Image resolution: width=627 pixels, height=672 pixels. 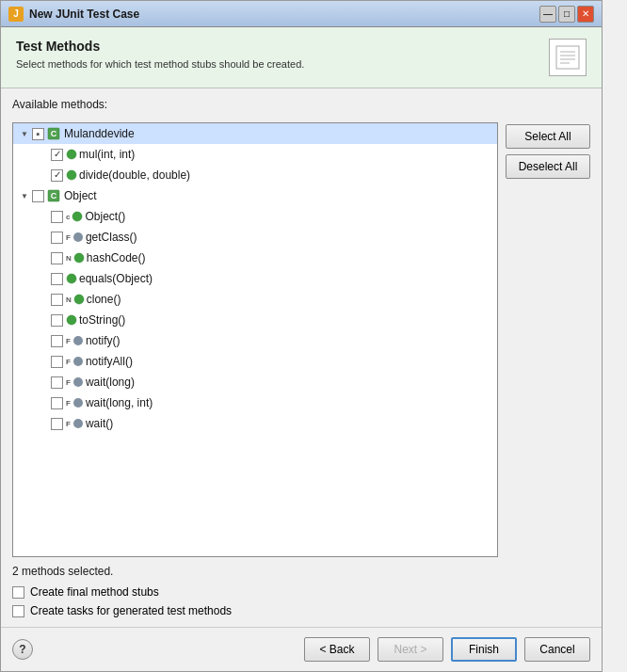 I want to click on tree-item-notify: Fnotify(), so click(x=255, y=341).